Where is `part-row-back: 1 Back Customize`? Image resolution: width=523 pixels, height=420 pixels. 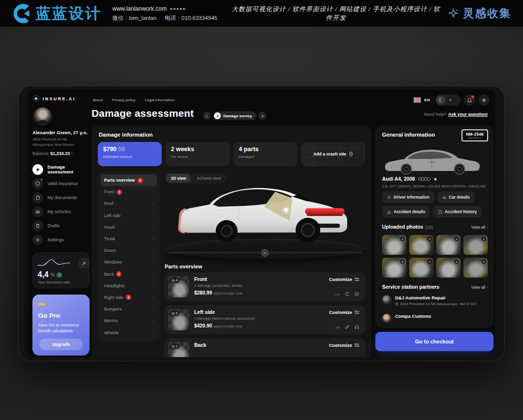
part-row-back: 1 Back Customize is located at coordinates (264, 348).